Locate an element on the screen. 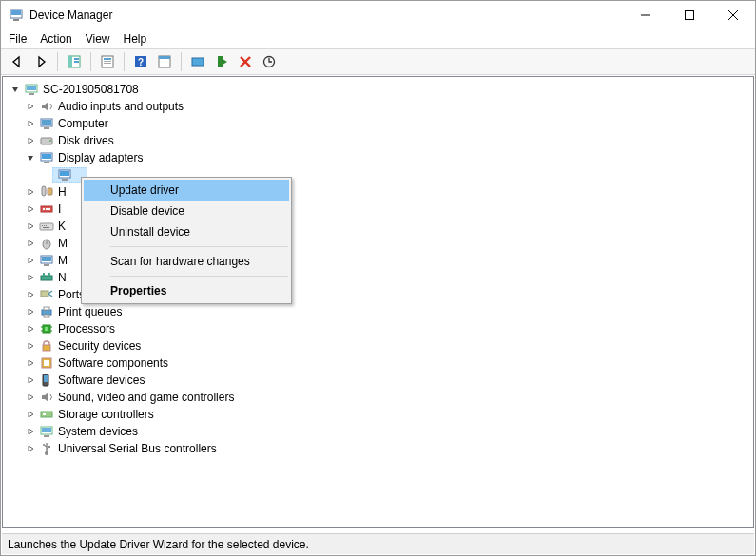  tree-item-display-adapters: Display adapters is located at coordinates (380, 158).